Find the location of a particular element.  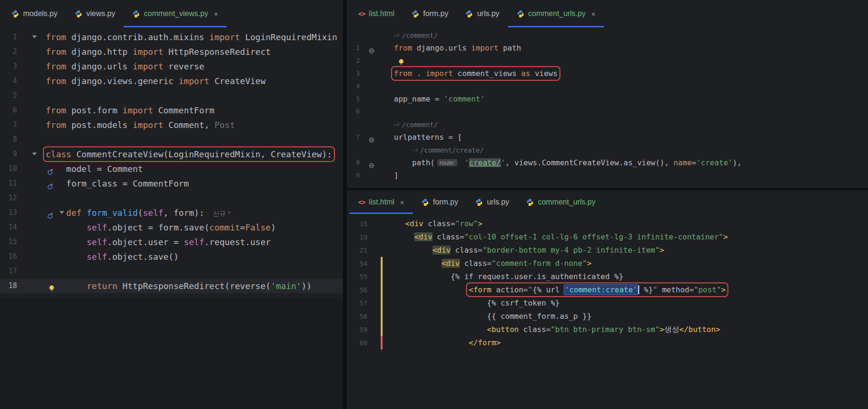

code-line-17: 17 is located at coordinates (172, 271).